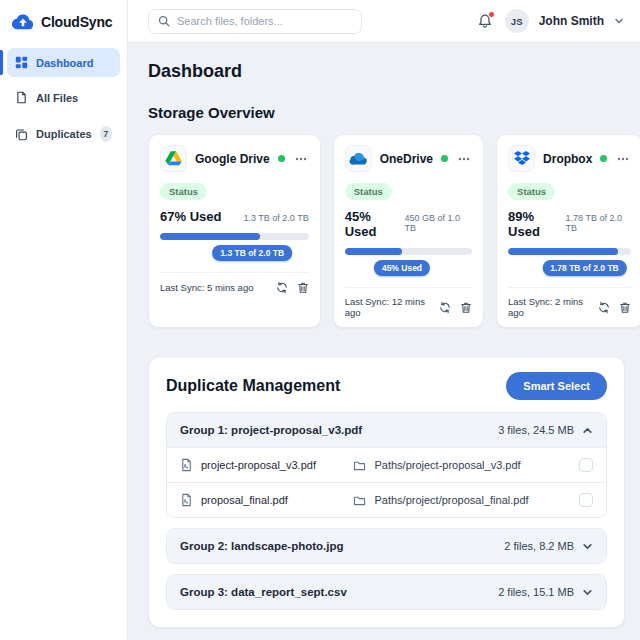 This screenshot has height=640, width=640. What do you see at coordinates (57, 98) in the screenshot?
I see `sidebar-item-label: All Files` at bounding box center [57, 98].